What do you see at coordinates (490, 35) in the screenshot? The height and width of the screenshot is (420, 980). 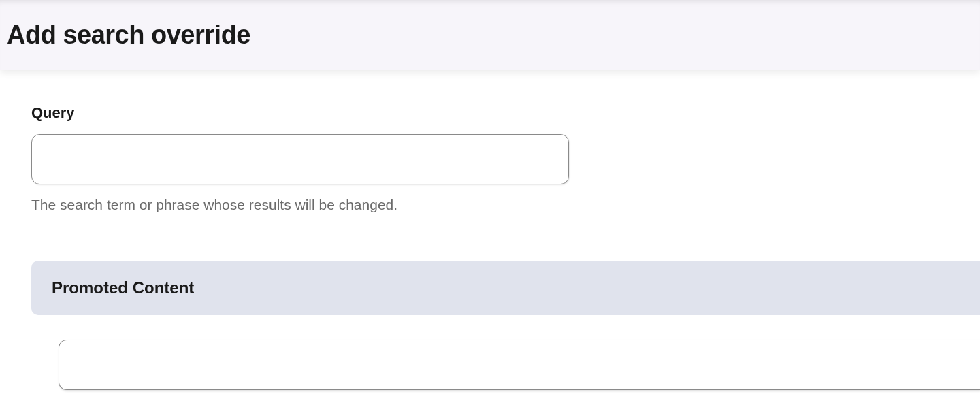 I see `page-title: Add search override` at bounding box center [490, 35].